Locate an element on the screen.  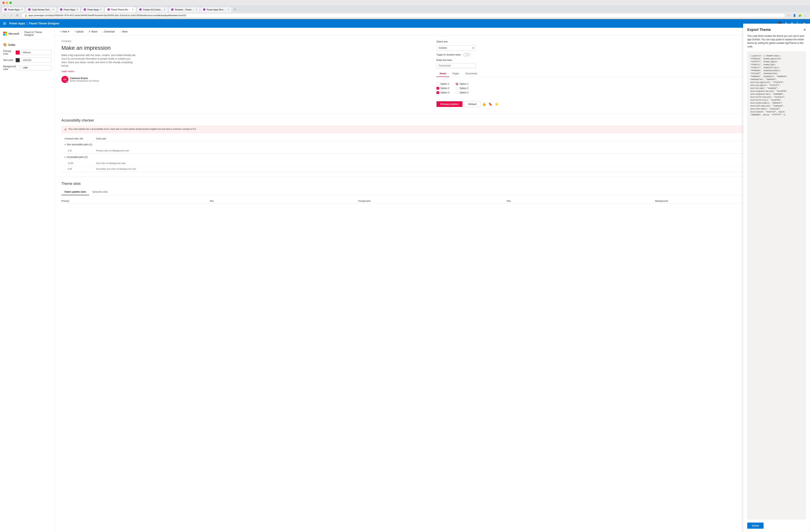
tab-favicon-1: 🟣 is located at coordinates (5, 10).